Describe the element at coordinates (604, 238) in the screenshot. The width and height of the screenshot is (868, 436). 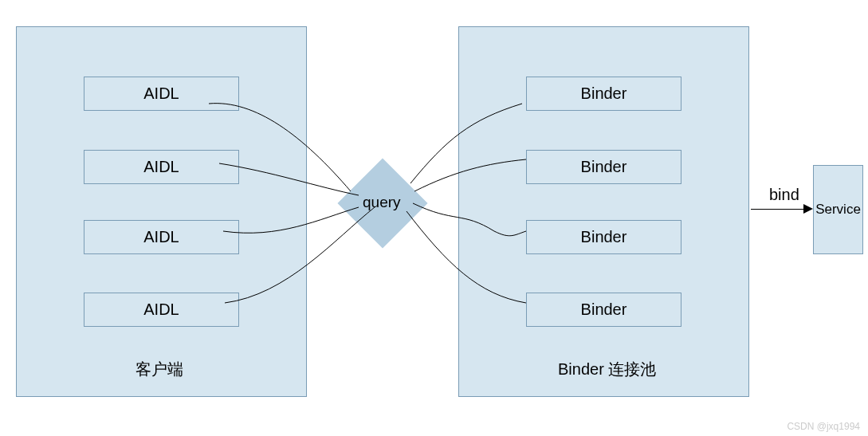
I see `binder-box-3: Binder` at that location.